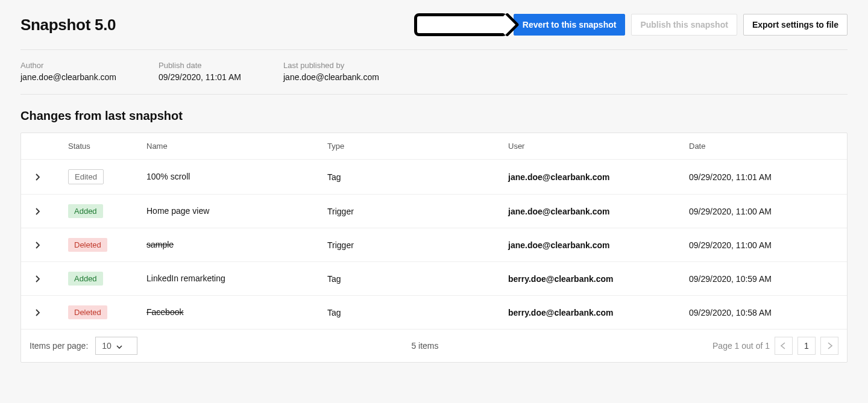 The image size is (868, 403). I want to click on table-header: Status Name Type User Date, so click(434, 146).